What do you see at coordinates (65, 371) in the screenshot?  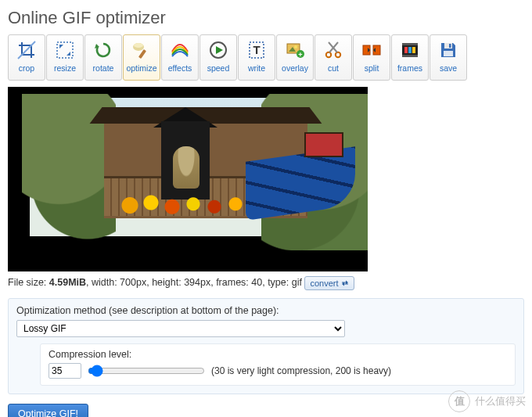 I see `compression-input` at bounding box center [65, 371].